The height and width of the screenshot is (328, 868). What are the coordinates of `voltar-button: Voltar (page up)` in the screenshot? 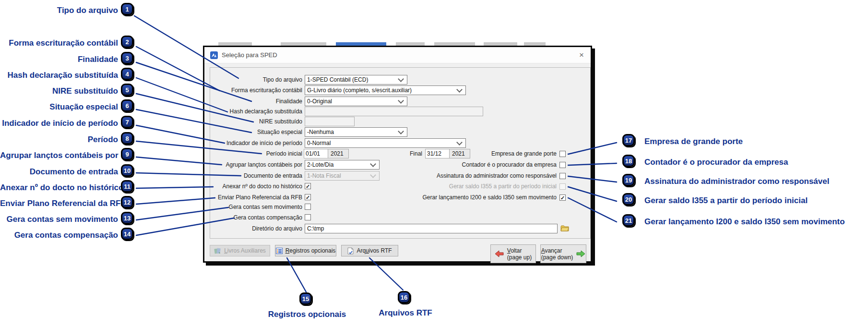 It's located at (513, 254).